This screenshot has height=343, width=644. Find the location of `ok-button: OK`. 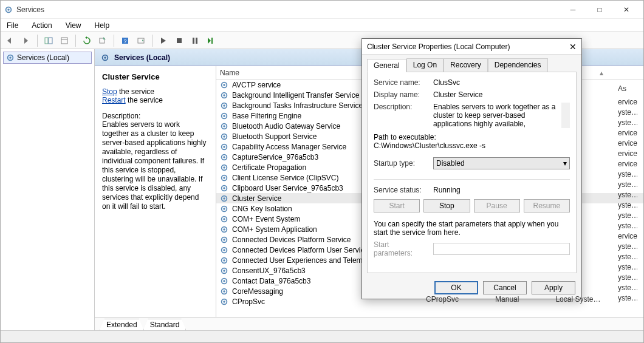

ok-button: OK is located at coordinates (456, 288).